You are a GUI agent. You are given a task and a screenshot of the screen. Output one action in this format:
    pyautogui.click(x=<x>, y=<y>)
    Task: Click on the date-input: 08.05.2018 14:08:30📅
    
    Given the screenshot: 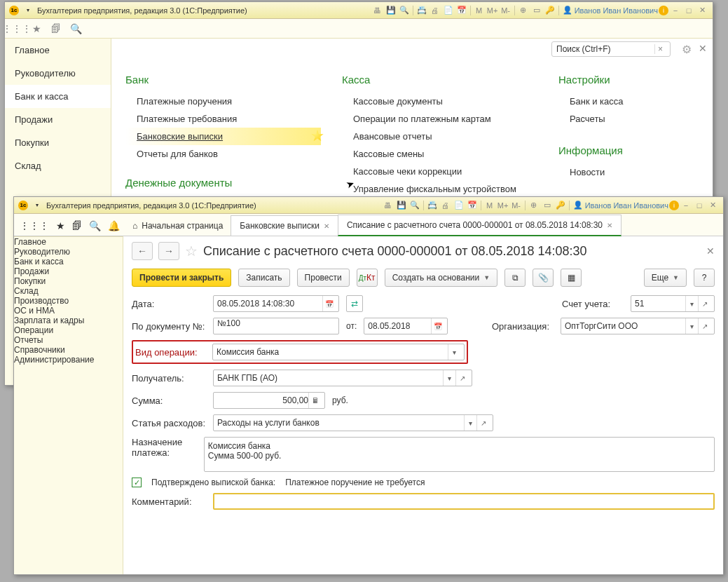 What is the action you would take?
    pyautogui.click(x=276, y=304)
    